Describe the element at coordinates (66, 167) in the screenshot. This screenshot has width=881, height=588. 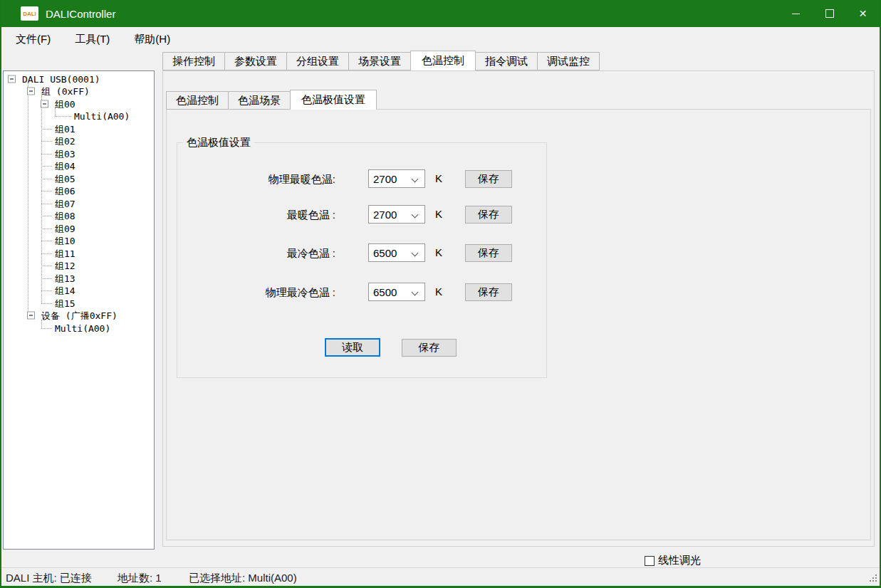
I see `tree-item-label: 组04` at that location.